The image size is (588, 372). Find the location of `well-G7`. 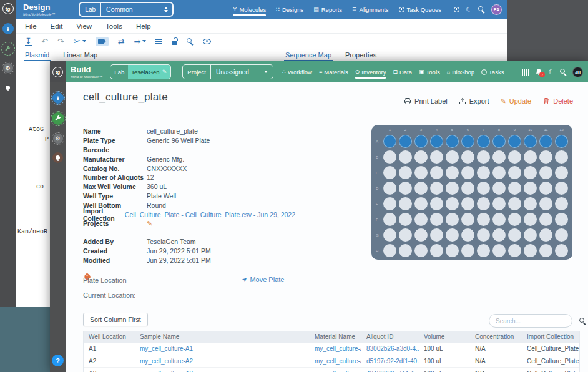

well-G7 is located at coordinates (483, 235).